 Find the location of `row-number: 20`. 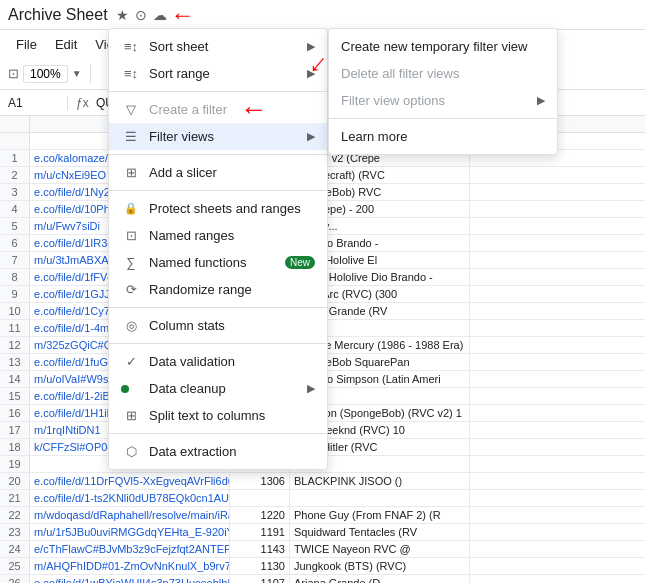

row-number: 20 is located at coordinates (15, 481).